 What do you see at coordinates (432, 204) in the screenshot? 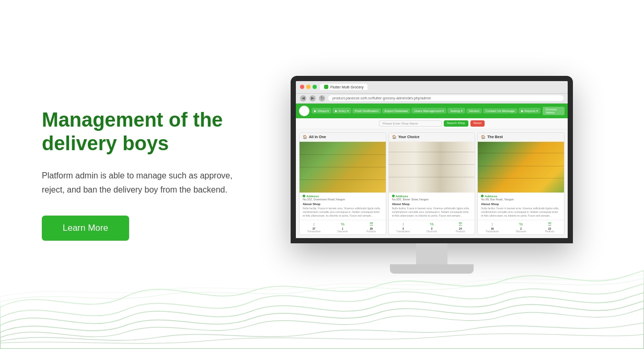
I see `about-label-2: About Shop` at bounding box center [432, 204].